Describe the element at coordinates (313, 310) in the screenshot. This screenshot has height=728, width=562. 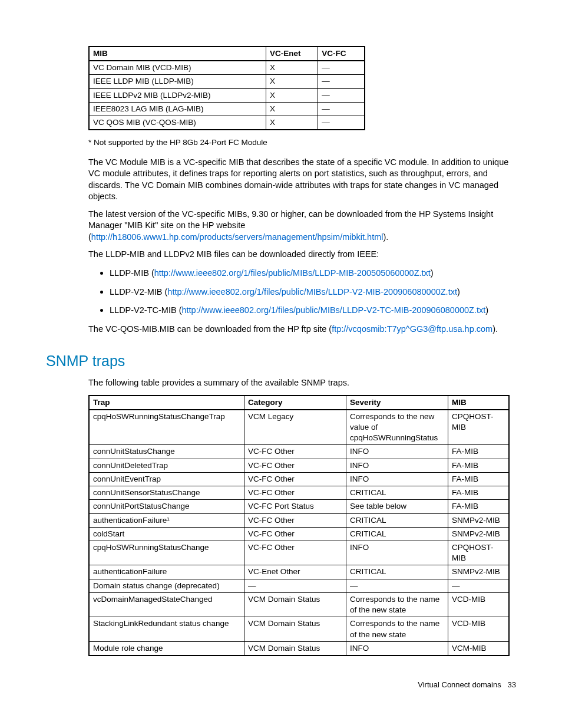
I see `list-item: LLDP-V2-TC-MIB (http://www.ieee802.org/1…` at that location.